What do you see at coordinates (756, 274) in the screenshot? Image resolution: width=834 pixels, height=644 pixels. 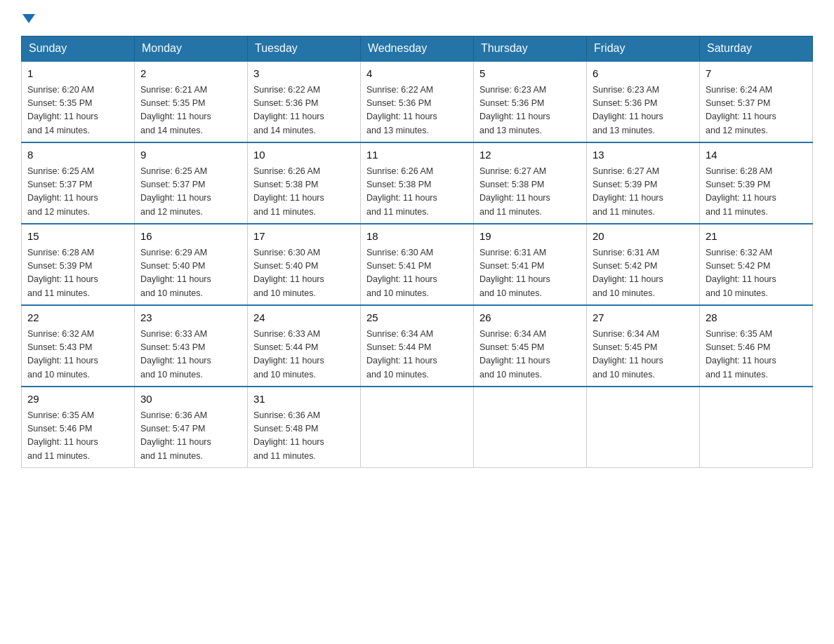 I see `day-info: Sunrise: 6:32 AMSunset: 5:42 PMDaylight:…` at bounding box center [756, 274].